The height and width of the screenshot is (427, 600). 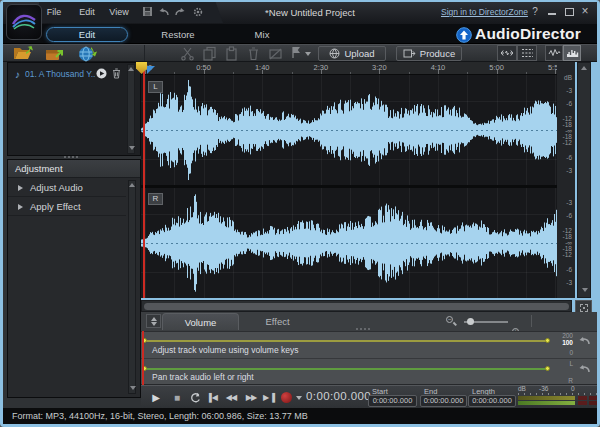 I want to click on pan-reset-button, so click(x=585, y=369).